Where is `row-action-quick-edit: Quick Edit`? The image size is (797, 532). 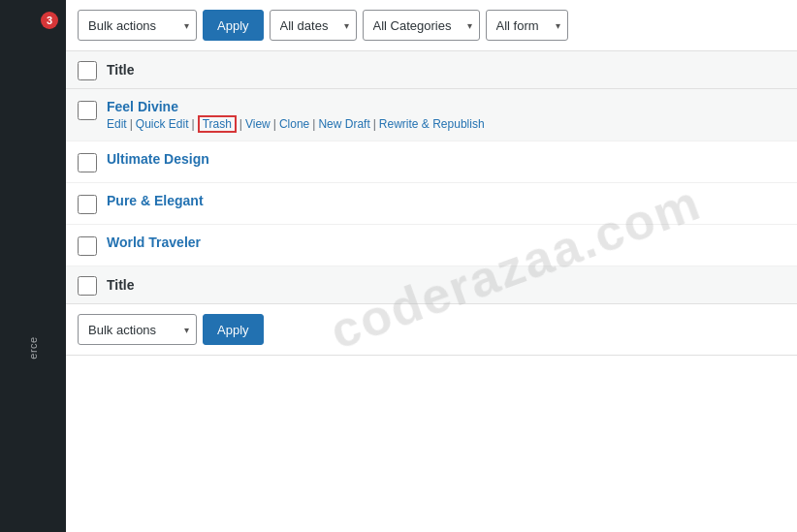
row-action-quick-edit: Quick Edit is located at coordinates (163, 124).